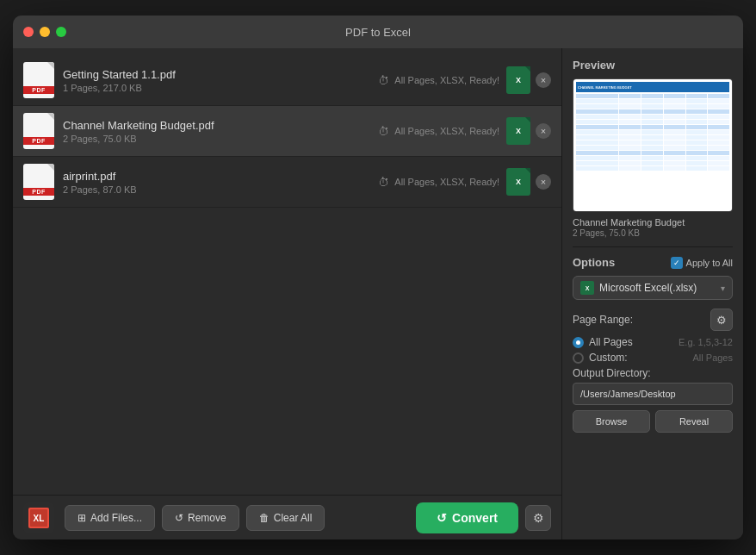  What do you see at coordinates (220, 139) in the screenshot?
I see `file-meta-2: 2 Pages, 75.0 KB` at bounding box center [220, 139].